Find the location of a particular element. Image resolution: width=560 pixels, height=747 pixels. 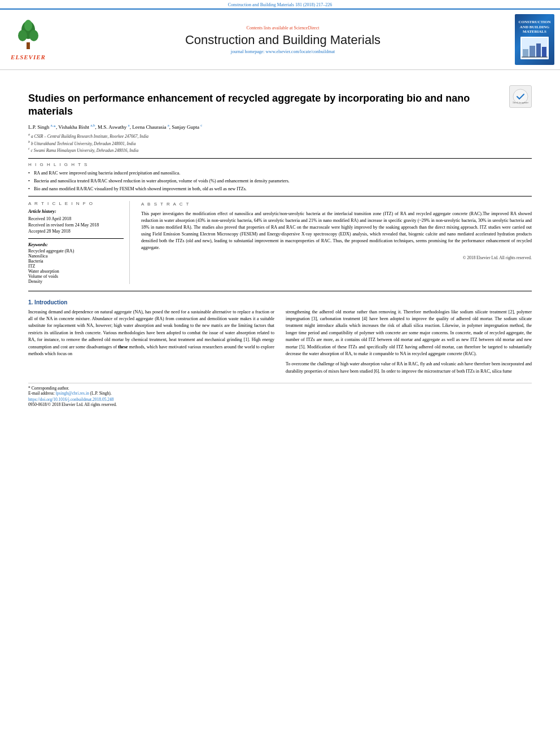

received-date: Received 10 April 2018 is located at coordinates (76, 219).